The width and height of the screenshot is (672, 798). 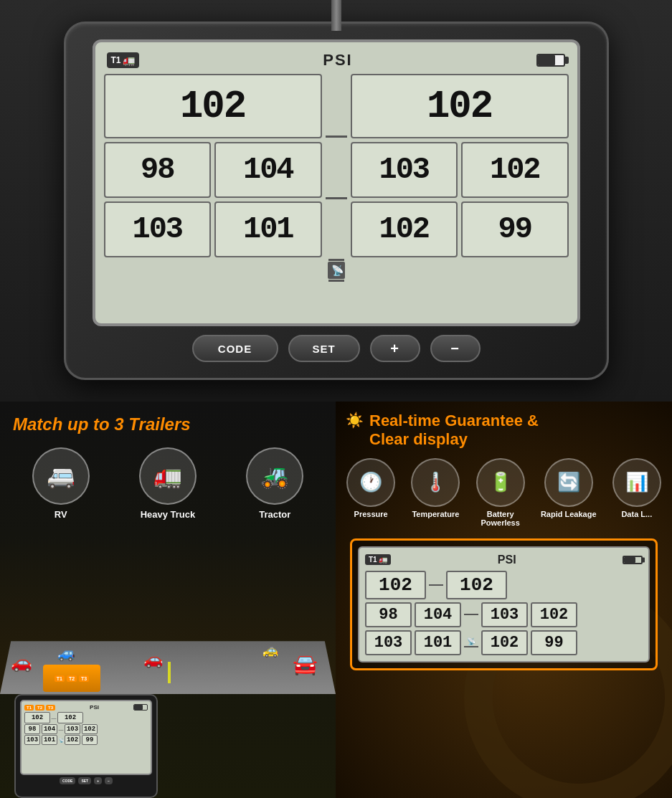 I want to click on t1-label: T1, so click(x=116, y=60).